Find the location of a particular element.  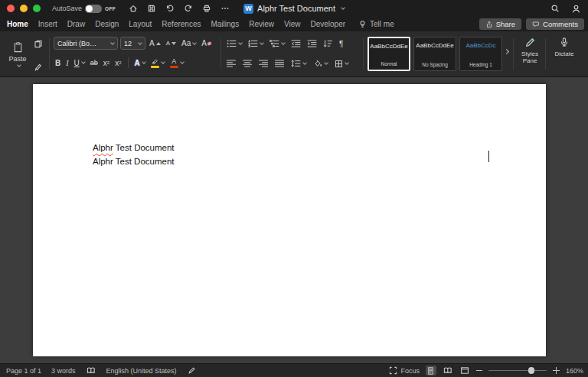

align-center-button is located at coordinates (247, 63).